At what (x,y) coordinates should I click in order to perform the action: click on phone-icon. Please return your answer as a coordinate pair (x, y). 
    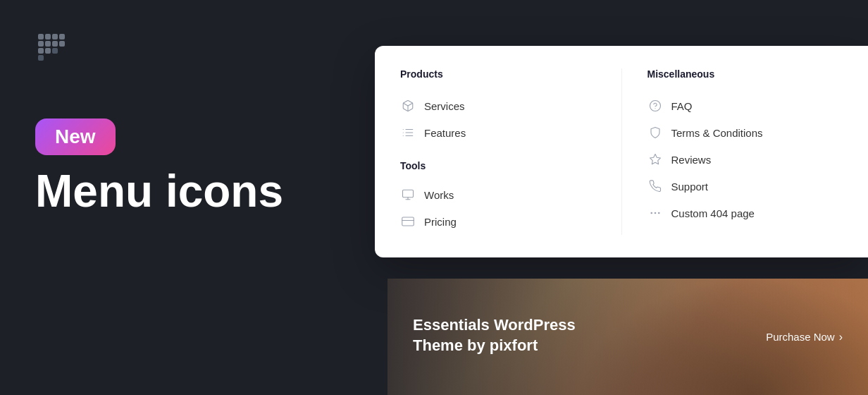
    Looking at the image, I should click on (655, 186).